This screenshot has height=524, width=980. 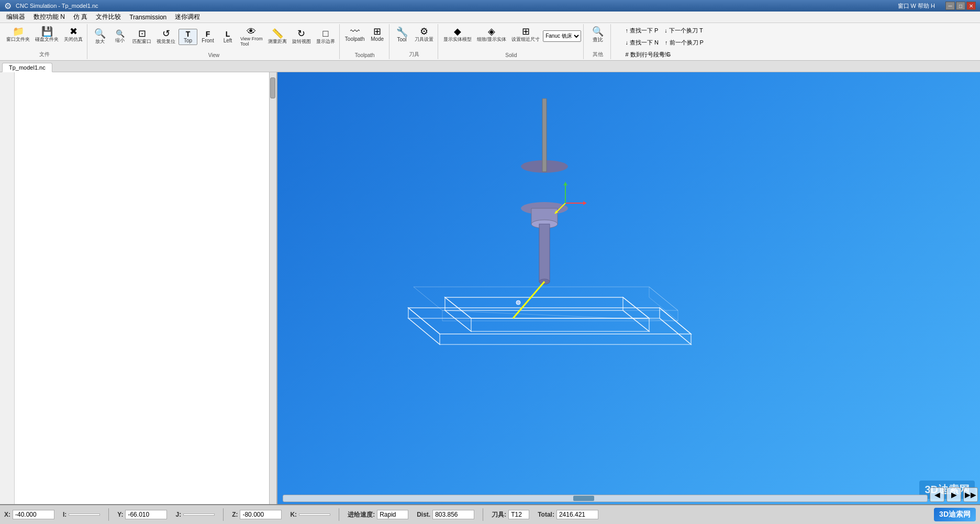 I want to click on x-value: -40.000, so click(x=34, y=515).